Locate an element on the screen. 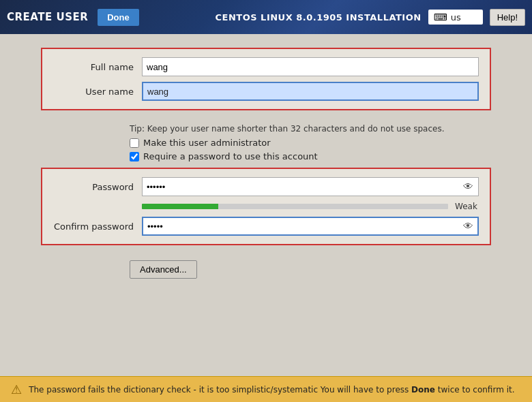 The height and width of the screenshot is (402, 532). password-label: Password is located at coordinates (98, 187).